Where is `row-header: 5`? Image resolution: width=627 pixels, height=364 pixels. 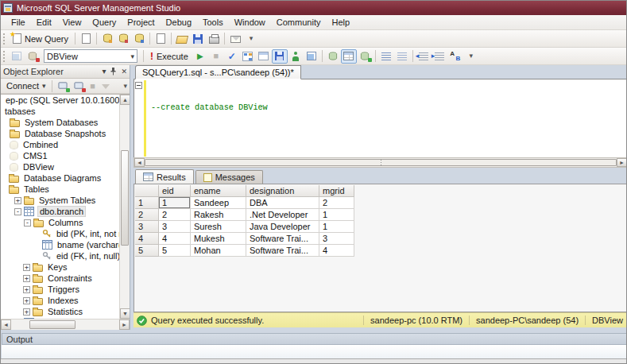
row-header: 5 is located at coordinates (147, 251).